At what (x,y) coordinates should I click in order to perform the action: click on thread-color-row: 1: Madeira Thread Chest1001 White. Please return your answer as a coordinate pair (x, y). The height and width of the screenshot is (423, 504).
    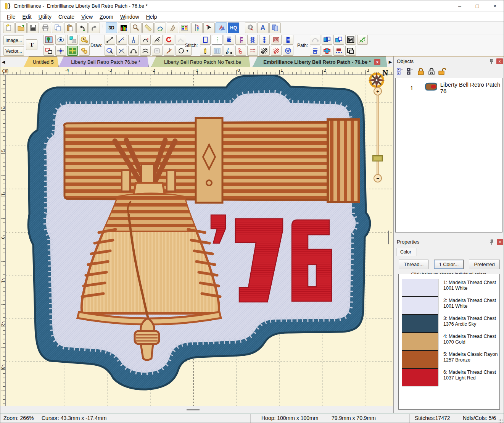
    Looking at the image, I should click on (451, 288).